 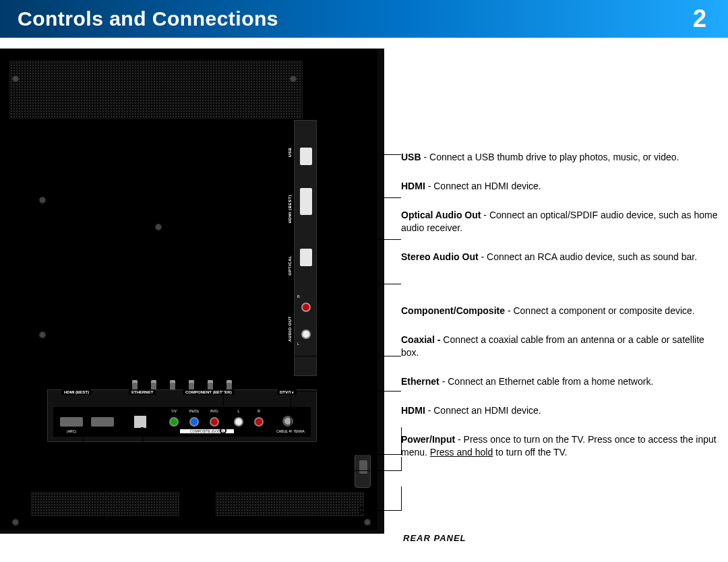 I want to click on desc-component: Component/Composite - Connect a componen…, so click(x=559, y=311).